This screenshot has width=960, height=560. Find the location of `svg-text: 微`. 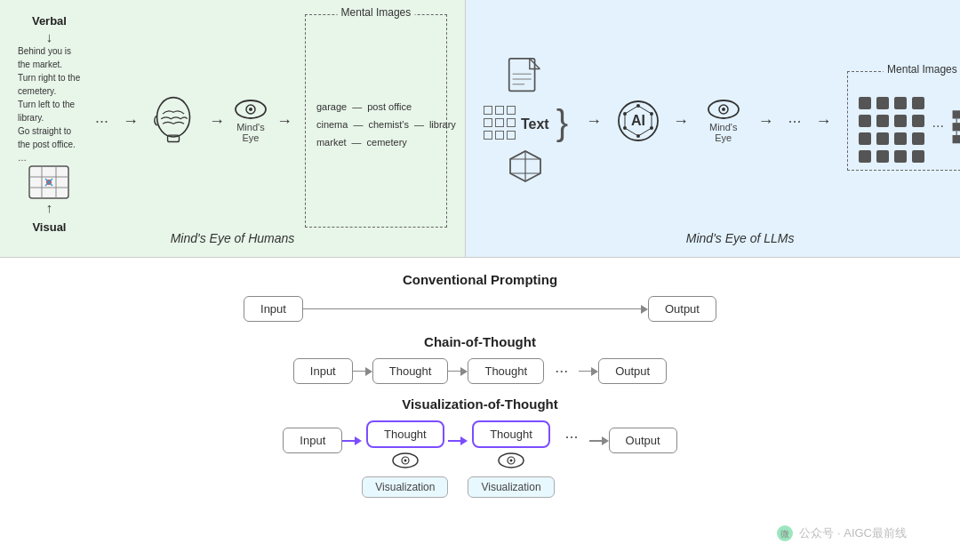

svg-text: 微 is located at coordinates (785, 533).